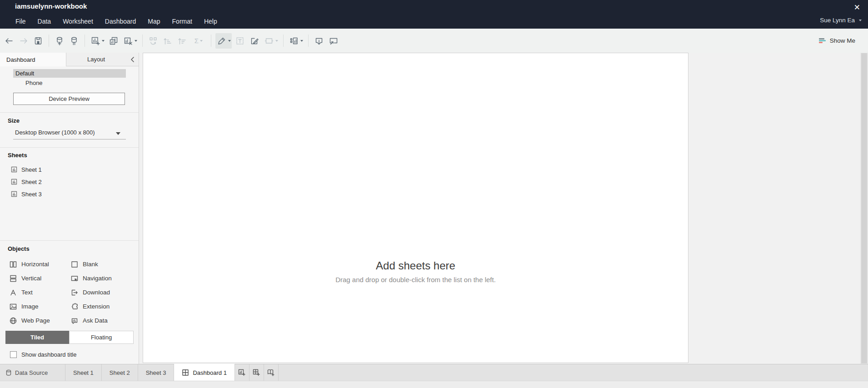  What do you see at coordinates (37, 337) in the screenshot?
I see `tiled-toggle: Tiled` at bounding box center [37, 337].